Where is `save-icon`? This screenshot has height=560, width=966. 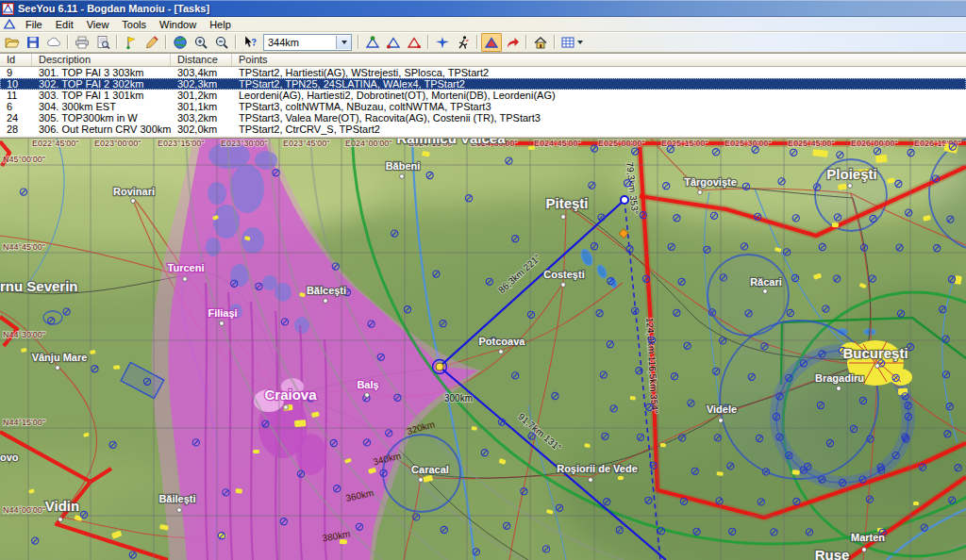 save-icon is located at coordinates (33, 42).